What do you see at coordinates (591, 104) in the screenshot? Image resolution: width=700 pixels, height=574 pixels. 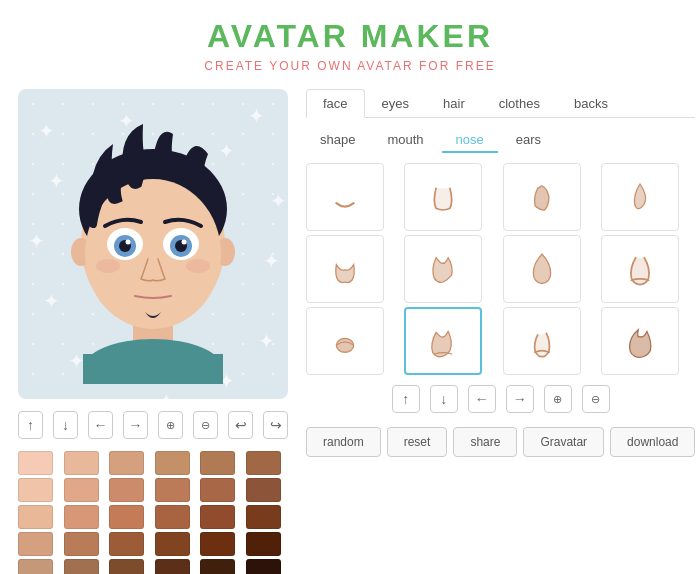 I see `tab-backs: backs` at bounding box center [591, 104].